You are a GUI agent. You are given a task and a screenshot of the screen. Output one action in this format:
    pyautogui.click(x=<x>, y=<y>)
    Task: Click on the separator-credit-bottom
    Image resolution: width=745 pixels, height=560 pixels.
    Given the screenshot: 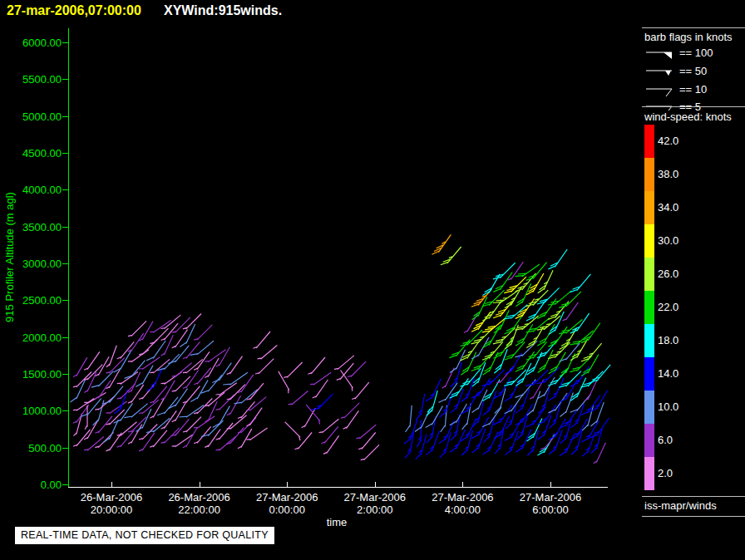 What is the action you would take?
    pyautogui.click(x=693, y=517)
    